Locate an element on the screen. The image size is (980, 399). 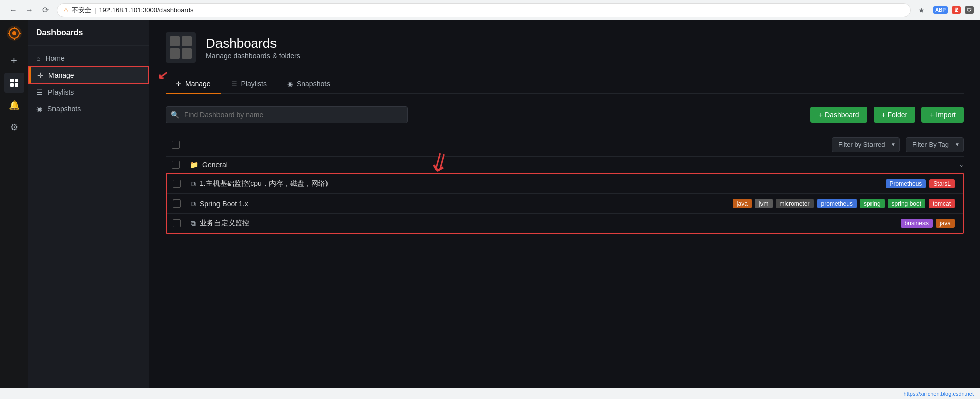
dash-1-tags: java jvm micrometer prometheus spring sp… is located at coordinates (844, 204).